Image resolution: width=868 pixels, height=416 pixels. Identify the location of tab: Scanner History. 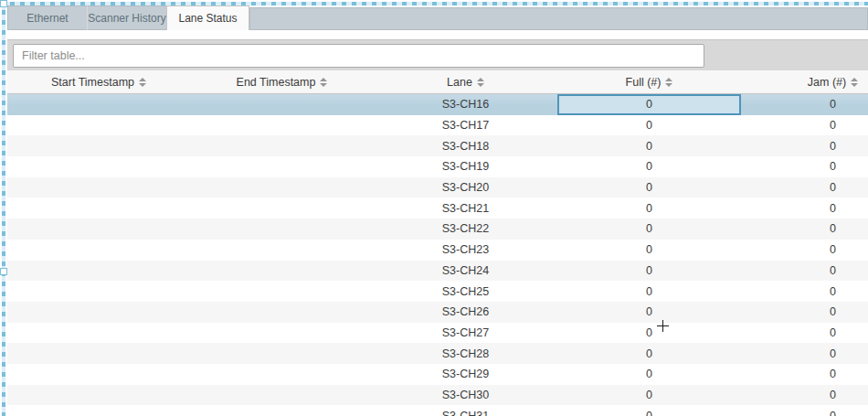
(126, 18).